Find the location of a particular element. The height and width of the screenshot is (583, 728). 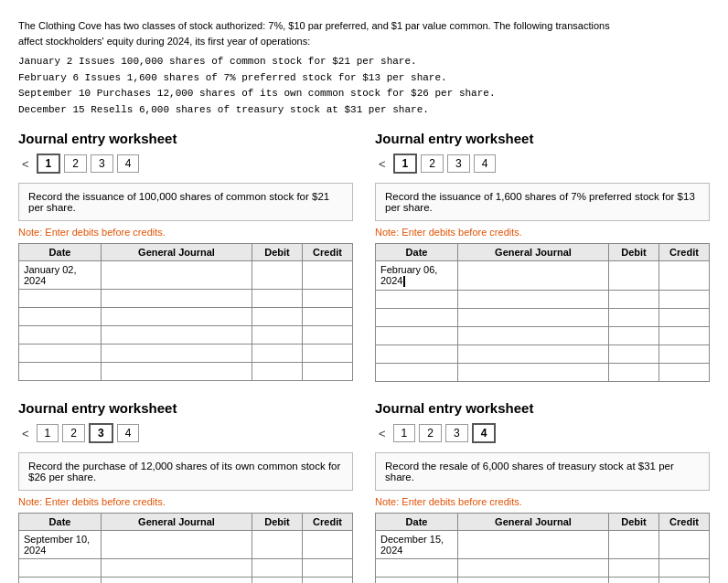

tab-ws4-2: 2 is located at coordinates (430, 433).